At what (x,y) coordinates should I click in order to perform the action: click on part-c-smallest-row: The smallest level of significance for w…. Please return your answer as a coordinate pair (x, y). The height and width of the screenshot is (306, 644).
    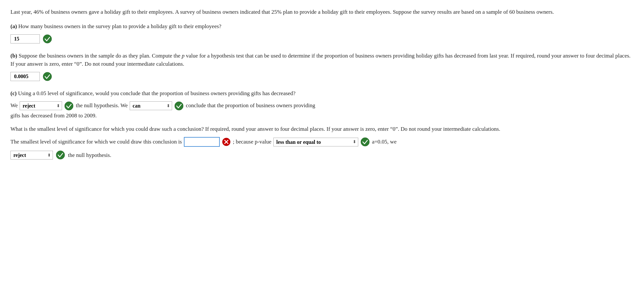
    Looking at the image, I should click on (322, 142).